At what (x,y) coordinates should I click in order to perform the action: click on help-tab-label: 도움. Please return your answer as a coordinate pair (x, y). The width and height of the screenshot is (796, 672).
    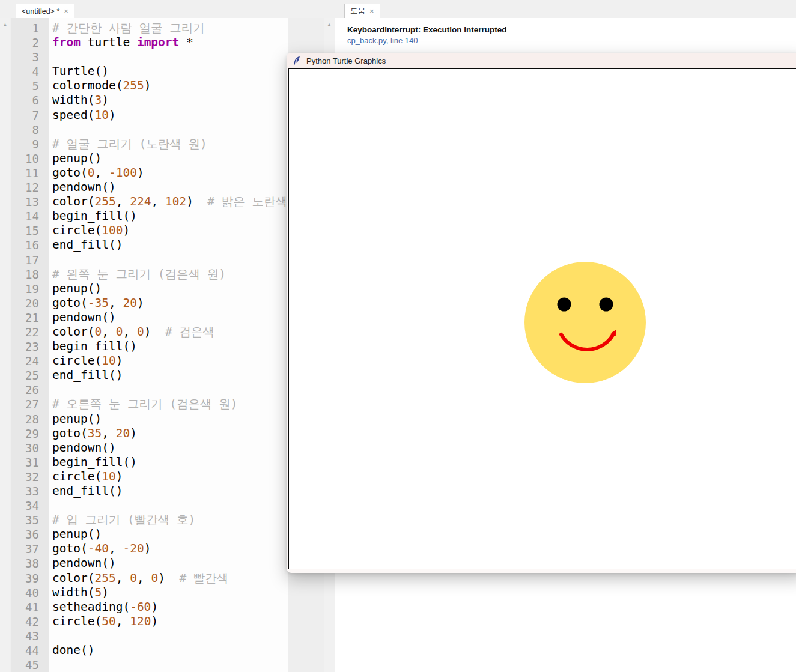
    Looking at the image, I should click on (358, 11).